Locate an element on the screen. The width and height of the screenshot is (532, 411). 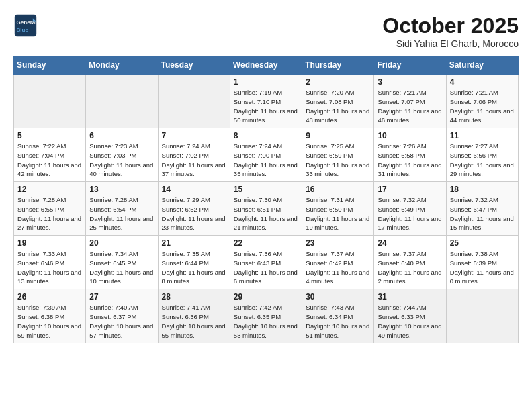
day-number: 1 is located at coordinates (266, 82).